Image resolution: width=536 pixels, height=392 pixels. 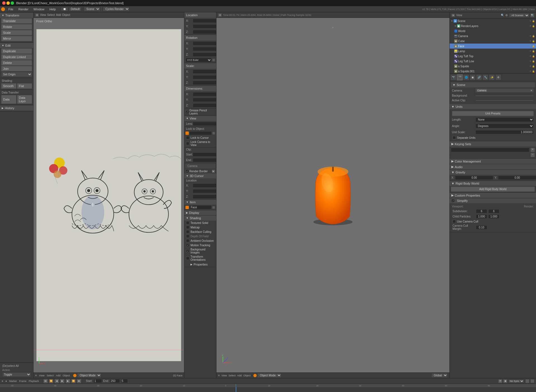 What do you see at coordinates (188, 241) in the screenshot?
I see `ao-checkbox` at bounding box center [188, 241].